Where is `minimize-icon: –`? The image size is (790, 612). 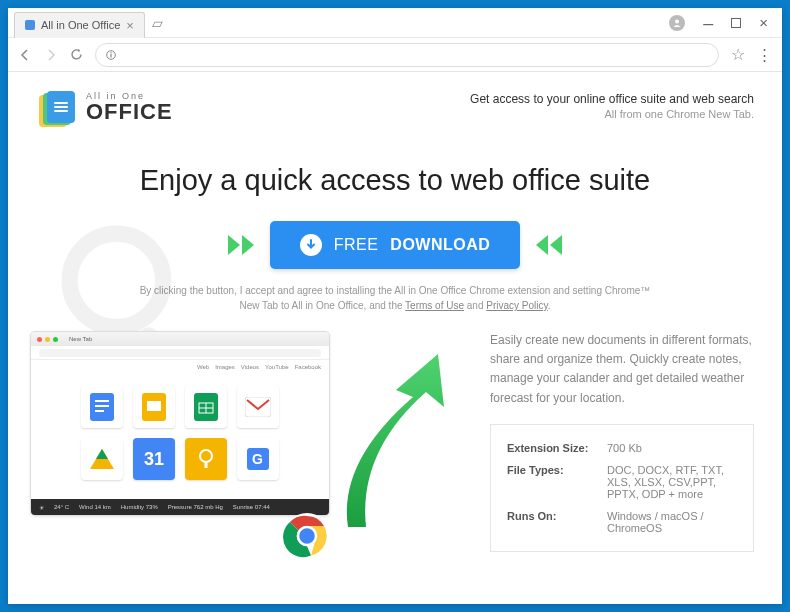
minimize-icon: – is located at coordinates (708, 23).